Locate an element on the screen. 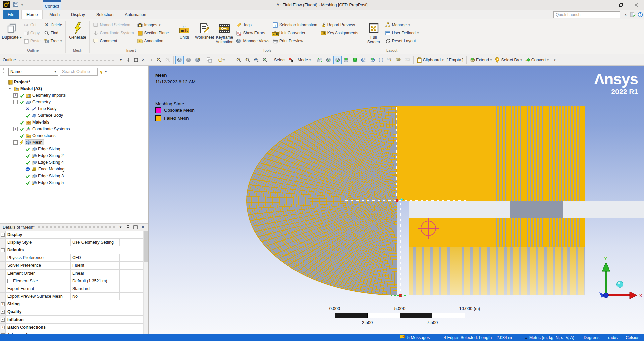 Image resolution: width=644 pixels, height=341 pixels. details-property-value: Fluent is located at coordinates (95, 265).